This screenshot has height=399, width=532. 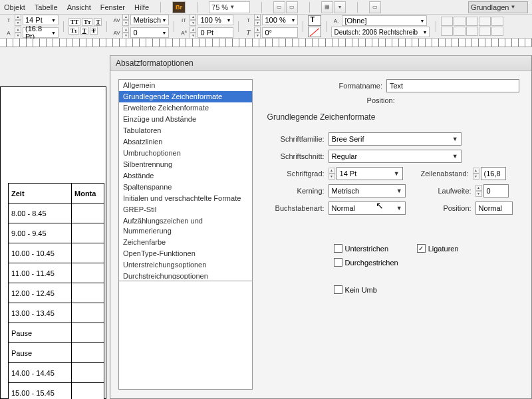 I want to click on category-item: Durchstreichungsoptionen, so click(x=186, y=275).